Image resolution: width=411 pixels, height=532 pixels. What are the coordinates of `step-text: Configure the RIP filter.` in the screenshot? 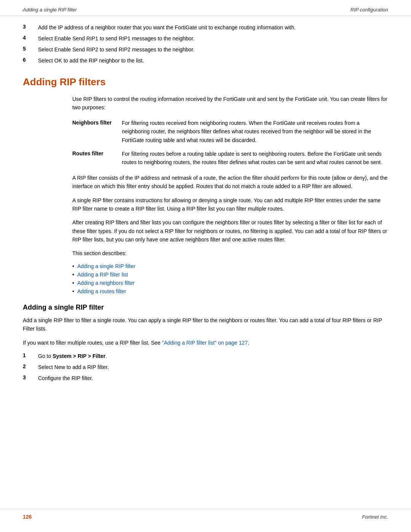 It's located at (65, 379).